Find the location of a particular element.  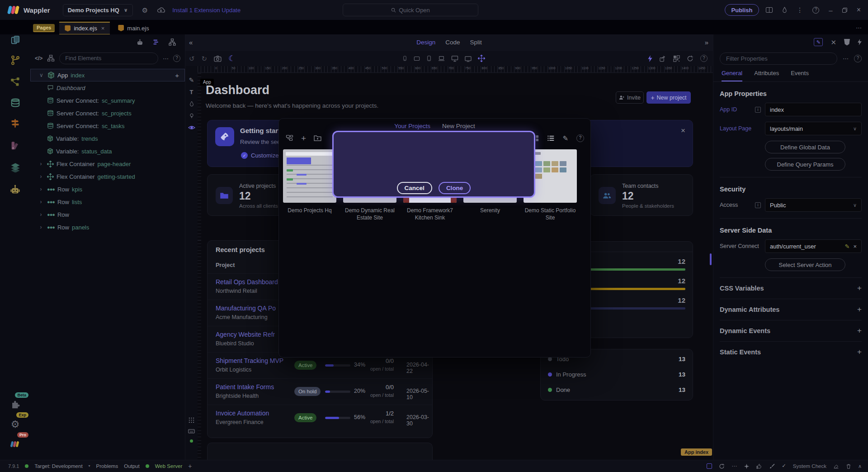

split-view-icon is located at coordinates (769, 10).